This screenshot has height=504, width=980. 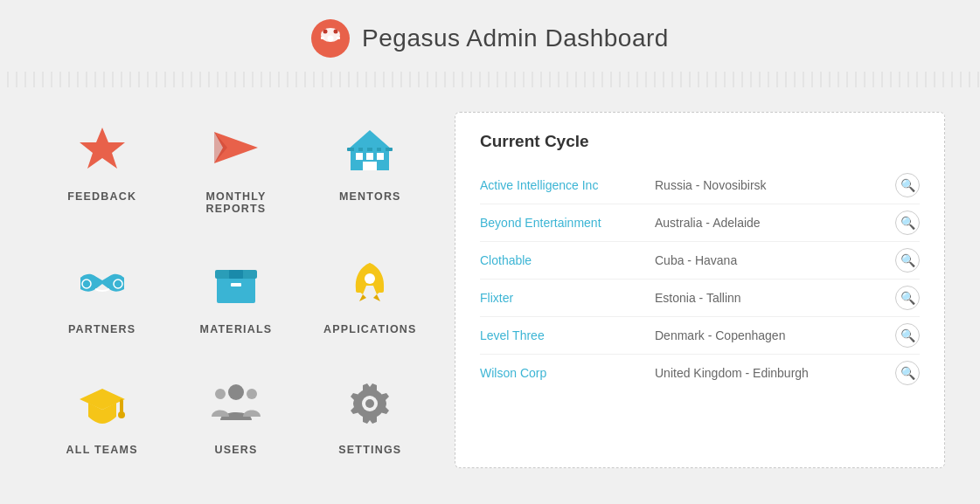 What do you see at coordinates (775, 223) in the screenshot?
I see `team-location: Australia - Adelaide` at bounding box center [775, 223].